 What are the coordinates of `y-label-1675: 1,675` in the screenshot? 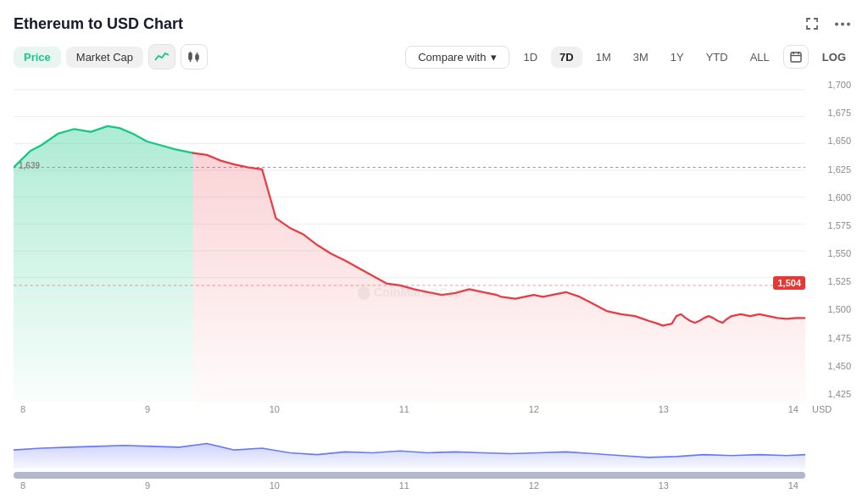 It's located at (833, 113).